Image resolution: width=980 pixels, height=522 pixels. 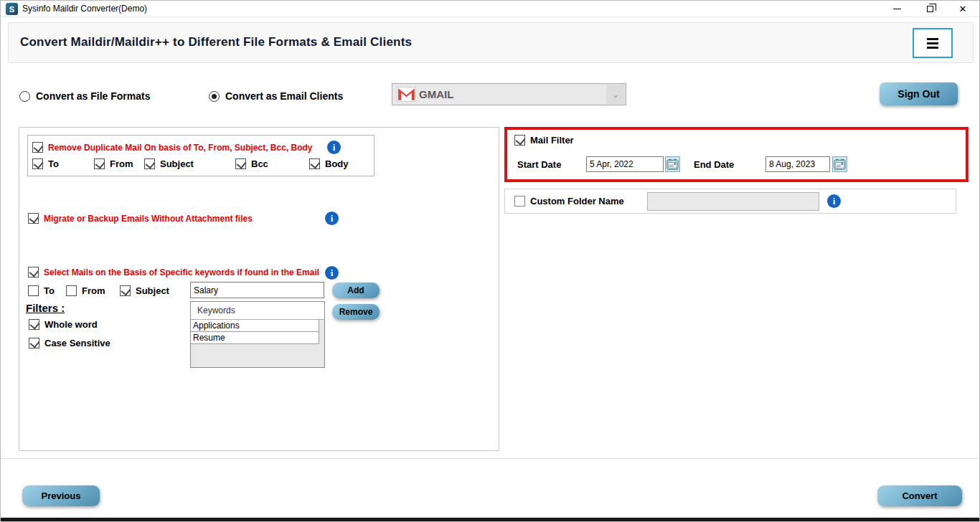 What do you see at coordinates (85, 9) in the screenshot?
I see `window-title: Sysinfo Maildir Converter(Demo)` at bounding box center [85, 9].